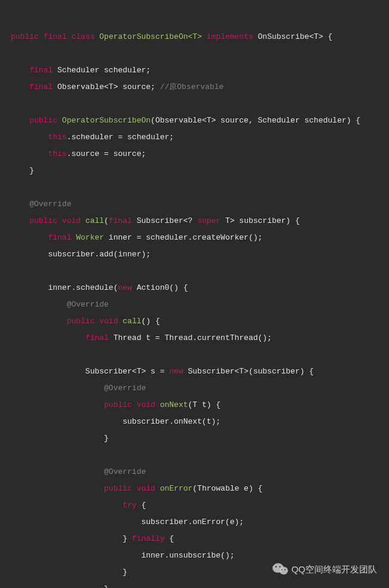  What do you see at coordinates (82, 37) in the screenshot?
I see `kw-class: class` at bounding box center [82, 37].